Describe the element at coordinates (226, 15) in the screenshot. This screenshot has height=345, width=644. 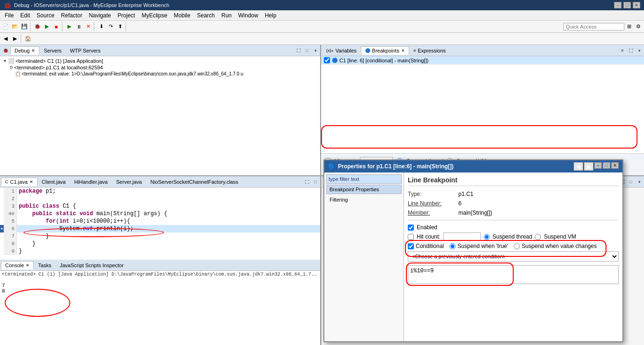
I see `menu-run: Run` at that location.